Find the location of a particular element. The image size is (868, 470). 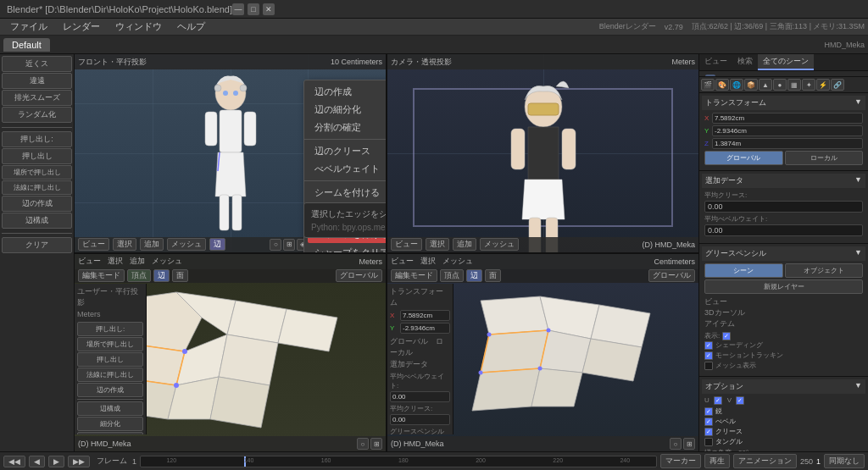

vp-icon-sphere: ○ is located at coordinates (275, 245).